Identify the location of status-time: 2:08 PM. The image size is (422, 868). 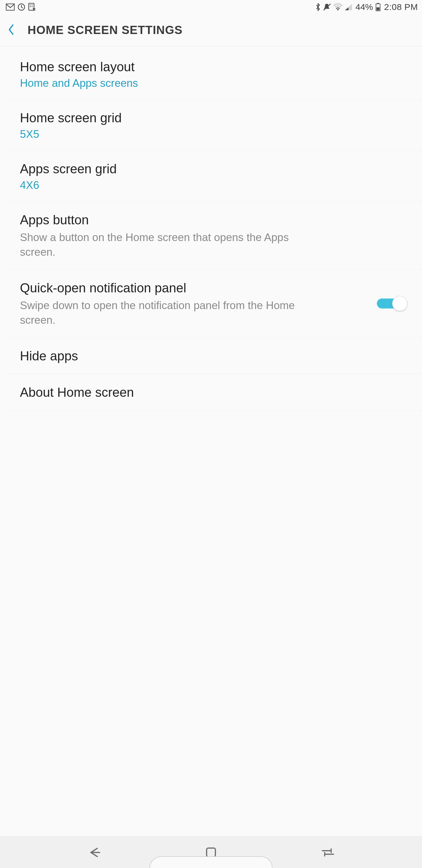
(401, 7).